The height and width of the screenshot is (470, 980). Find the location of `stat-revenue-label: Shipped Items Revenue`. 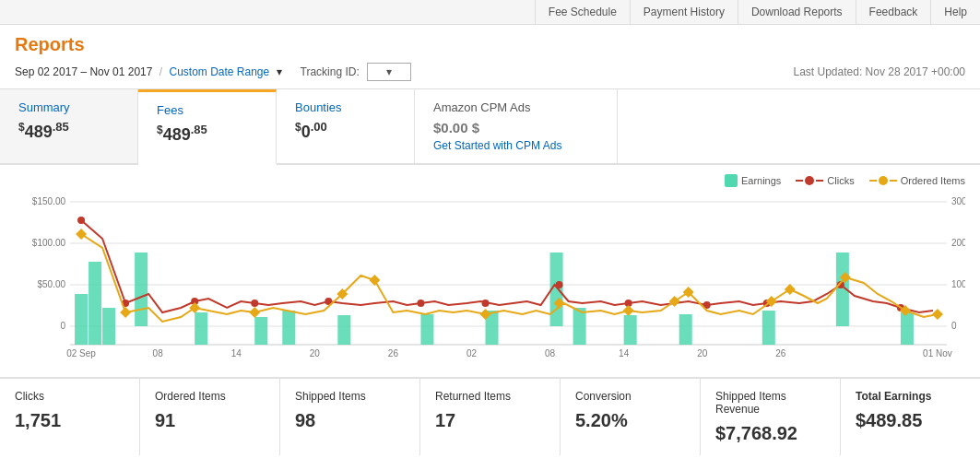

stat-revenue-label: Shipped Items Revenue is located at coordinates (771, 403).